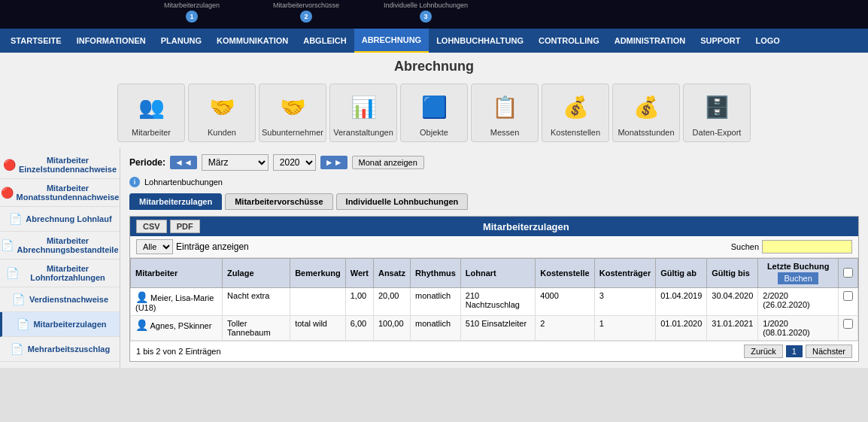  What do you see at coordinates (278, 202) in the screenshot?
I see `tab-mitarbeitervorschuesse: Mitarbeitervorschüsse` at bounding box center [278, 202].